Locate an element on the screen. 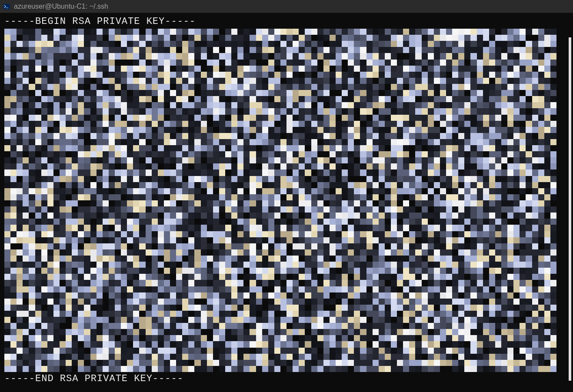 The height and width of the screenshot is (392, 573). powershell-icon is located at coordinates (7, 7).